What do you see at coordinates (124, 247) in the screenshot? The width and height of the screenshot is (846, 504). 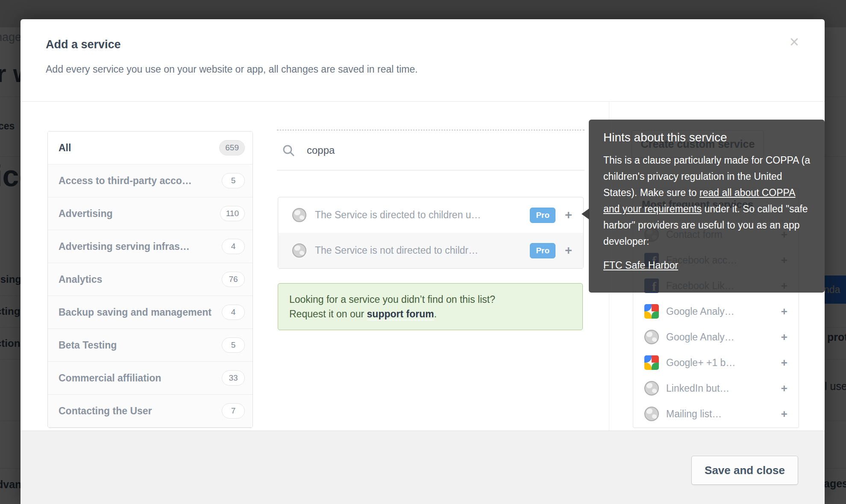 I see `category-label: Advertising serving infras…` at bounding box center [124, 247].